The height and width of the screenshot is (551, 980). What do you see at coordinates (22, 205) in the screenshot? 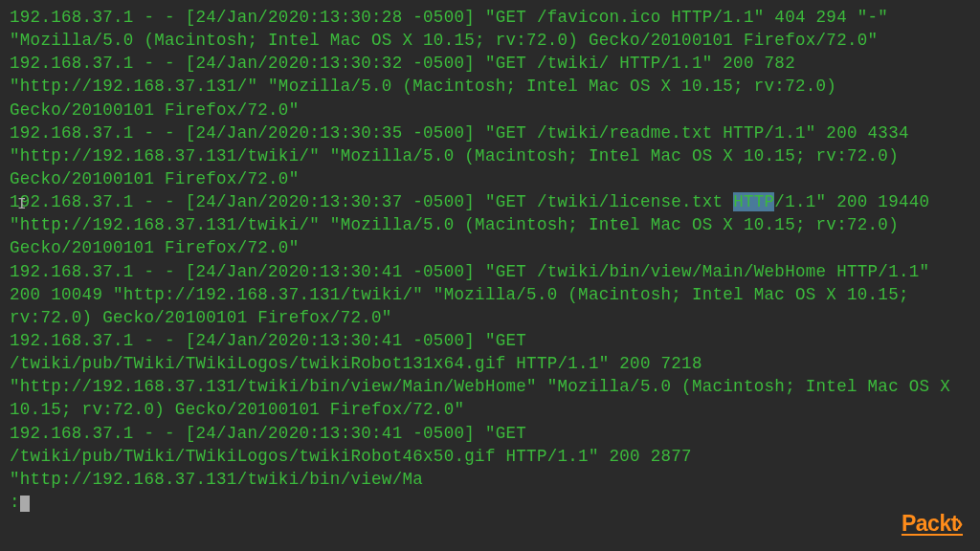
I see `text-cursor-icon: I` at bounding box center [22, 205].